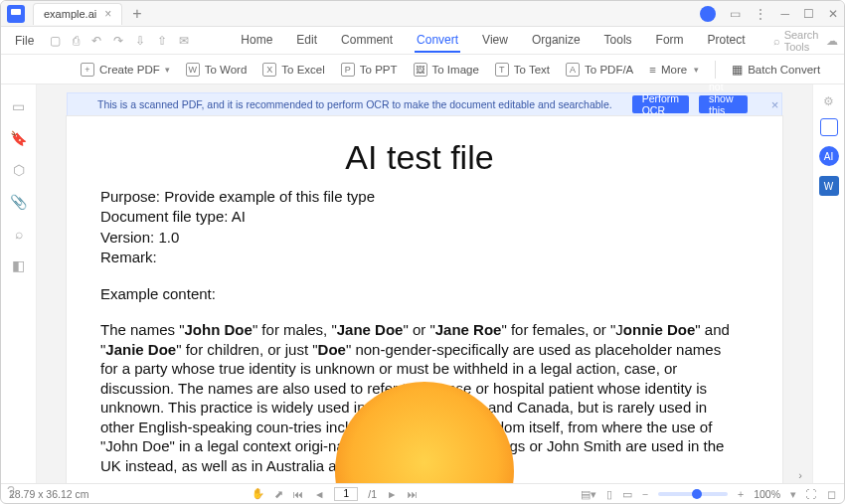 This screenshot has width=845, height=504. What do you see at coordinates (736, 14) in the screenshot?
I see `app-menu-icon: ▭` at bounding box center [736, 14].